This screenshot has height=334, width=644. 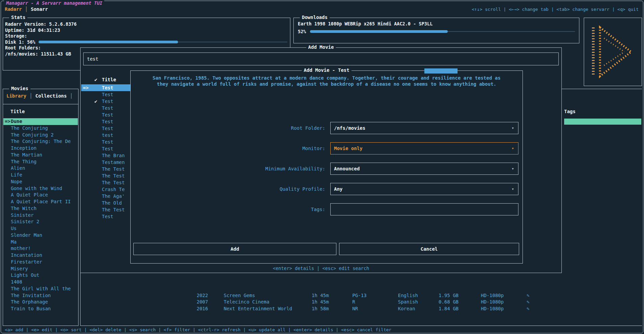 I want to click on movie-row: Alien, so click(x=41, y=168).